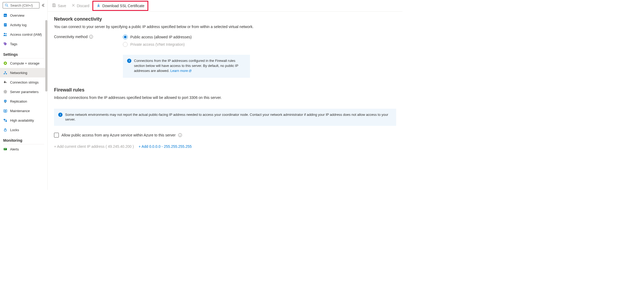 This screenshot has width=644, height=303. I want to click on sidebar-item-access-control: Access control (IAM), so click(24, 34).